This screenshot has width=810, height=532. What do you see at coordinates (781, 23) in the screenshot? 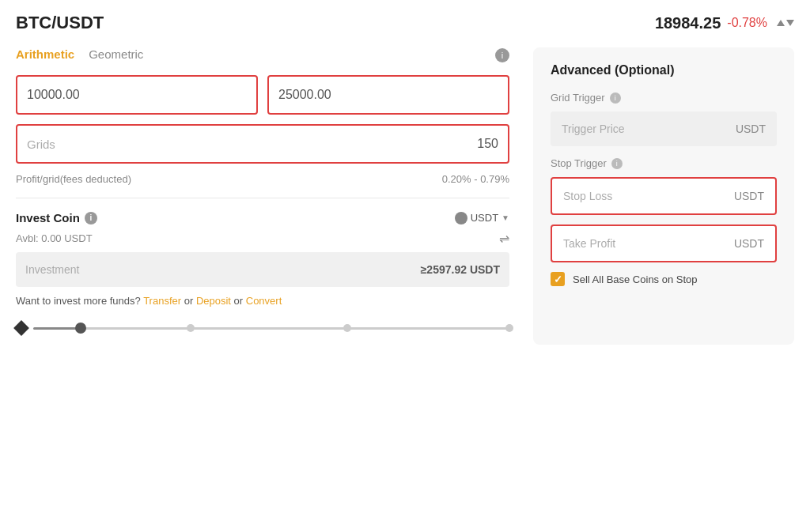
I see `arrow-up-icon` at bounding box center [781, 23].